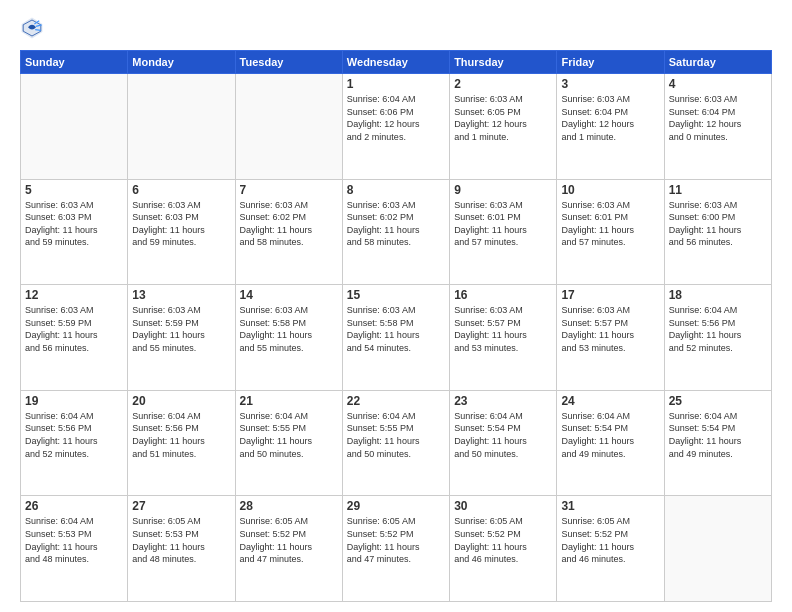  What do you see at coordinates (610, 295) in the screenshot?
I see `day-number: 17` at bounding box center [610, 295].